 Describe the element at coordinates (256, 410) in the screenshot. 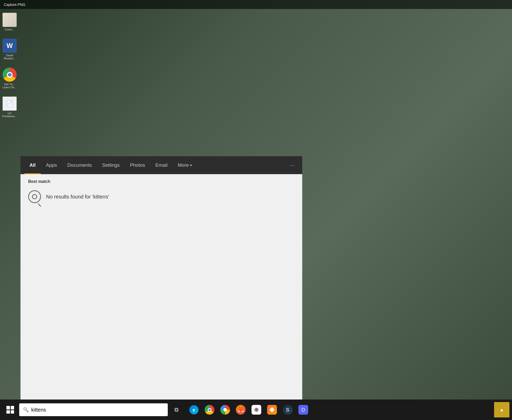

I see `slack-icon: ⊕` at that location.